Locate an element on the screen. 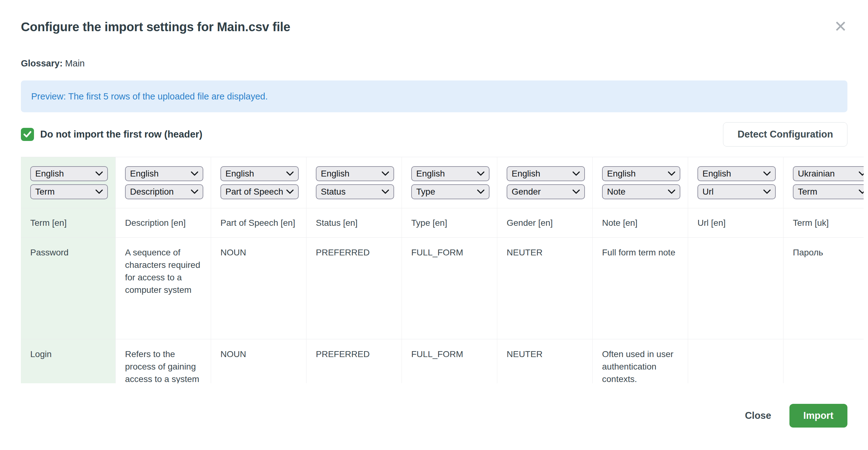  table-cell-row1-col7: Full form term note is located at coordinates (640, 289).